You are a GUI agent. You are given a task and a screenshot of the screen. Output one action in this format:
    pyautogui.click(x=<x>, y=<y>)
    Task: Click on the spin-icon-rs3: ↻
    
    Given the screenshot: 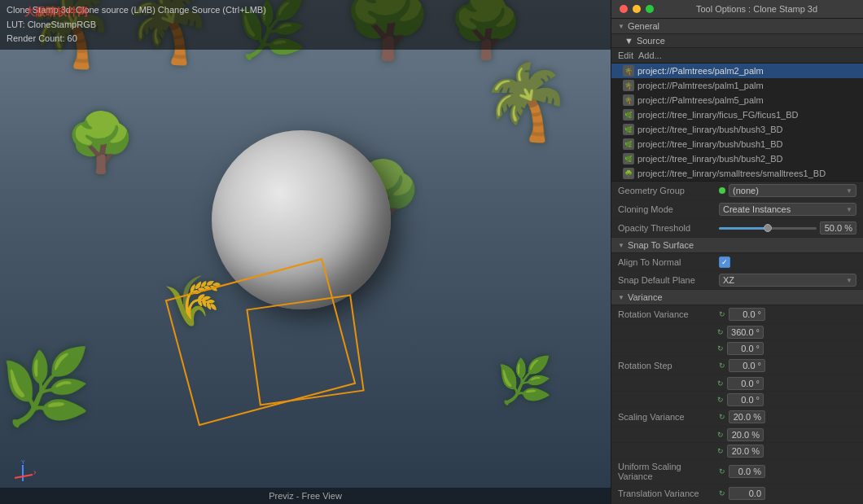 What is the action you would take?
    pyautogui.click(x=721, y=400)
    